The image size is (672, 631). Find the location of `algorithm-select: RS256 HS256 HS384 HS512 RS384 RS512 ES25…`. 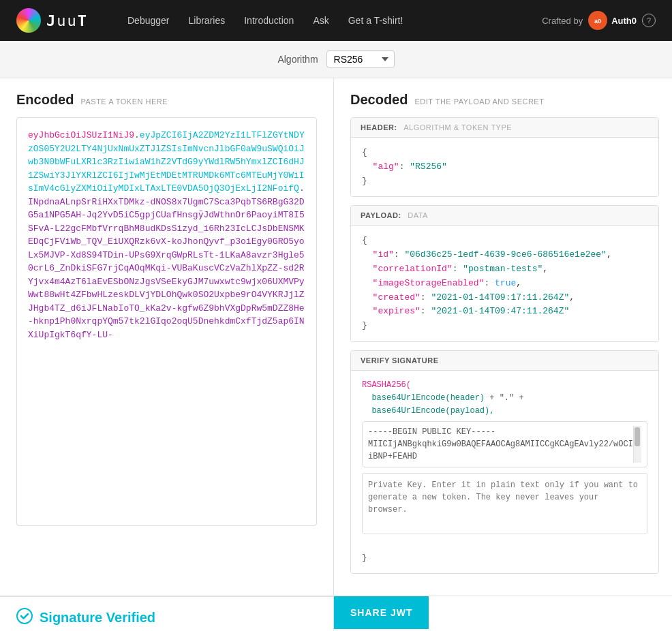

algorithm-select: RS256 HS256 HS384 HS512 RS384 RS512 ES25… is located at coordinates (361, 59).